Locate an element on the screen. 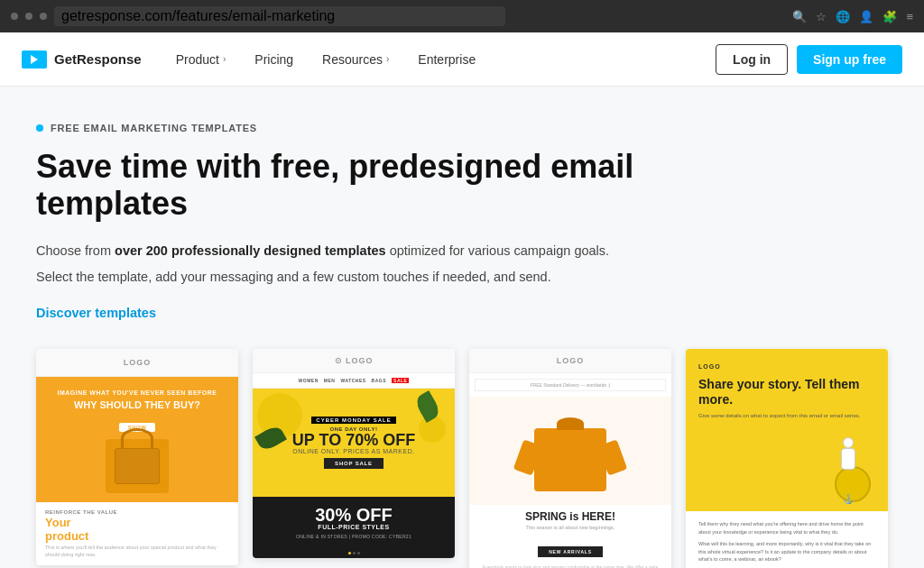 This screenshot has height=568, width=924. t2-pagination is located at coordinates (354, 554).